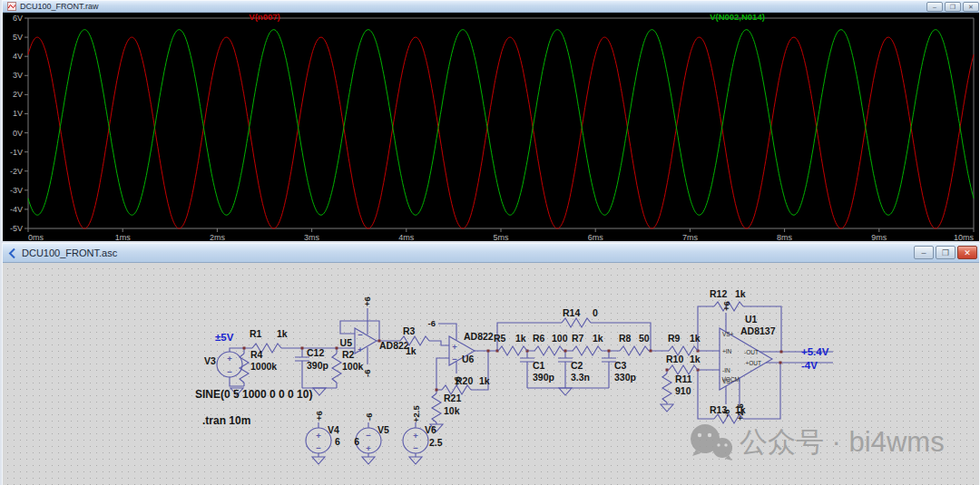 This screenshot has width=980, height=485. What do you see at coordinates (254, 394) in the screenshot?
I see `sine-directive: SINE(0 5 1000 0 0 0 10)` at bounding box center [254, 394].